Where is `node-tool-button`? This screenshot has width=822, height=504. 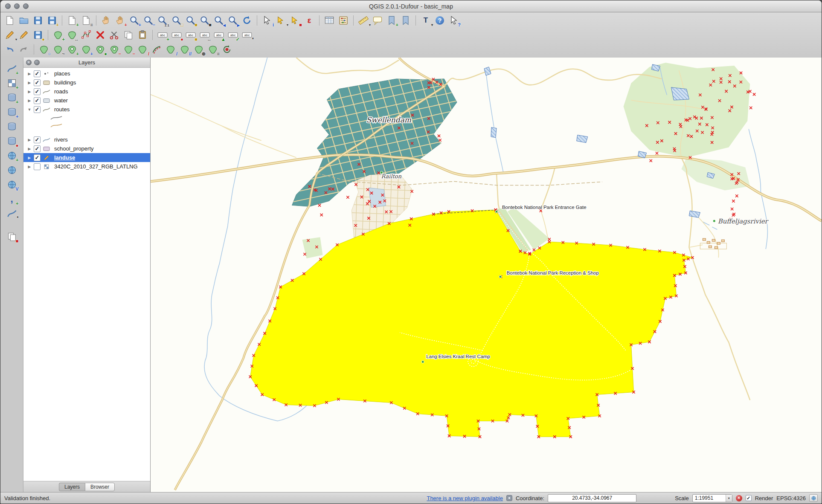 node-tool-button is located at coordinates (86, 35).